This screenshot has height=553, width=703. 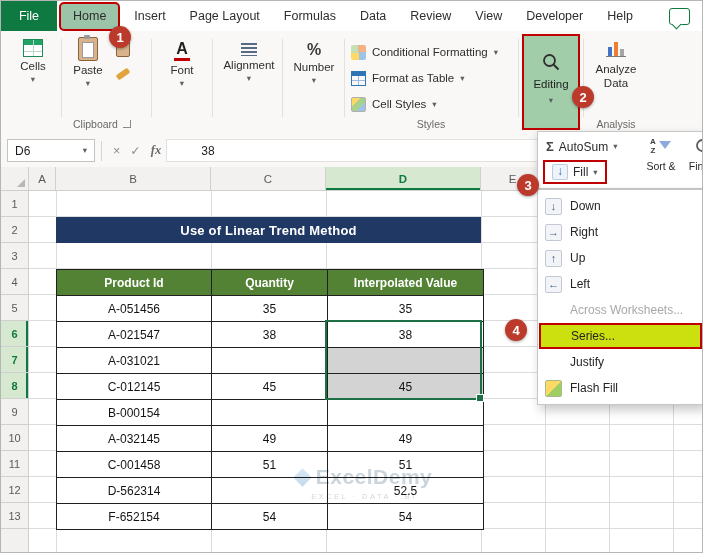 What do you see at coordinates (15, 178) in the screenshot?
I see `select-all-corner` at bounding box center [15, 178].